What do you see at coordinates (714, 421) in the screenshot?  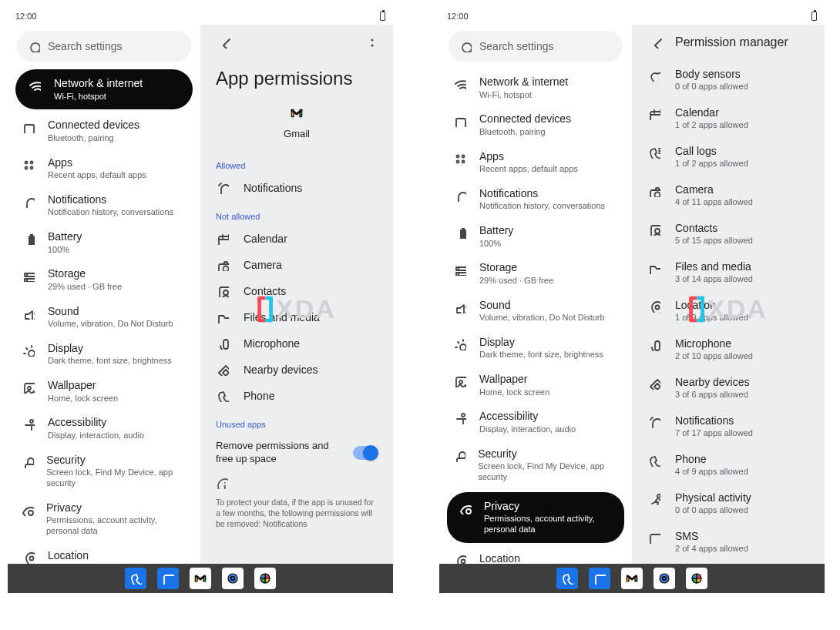 I see `pm-title: Notifications` at bounding box center [714, 421].